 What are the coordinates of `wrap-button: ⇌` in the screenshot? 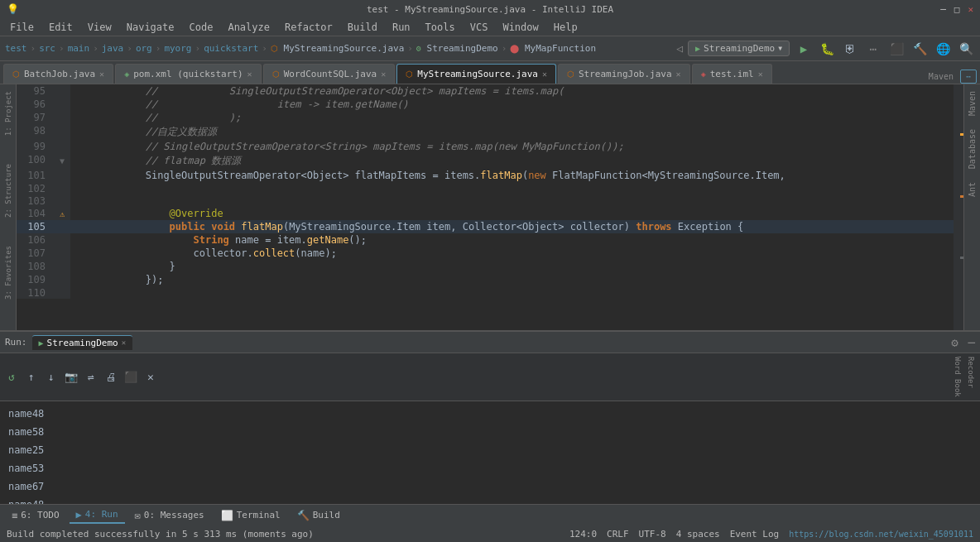 It's located at (91, 377).